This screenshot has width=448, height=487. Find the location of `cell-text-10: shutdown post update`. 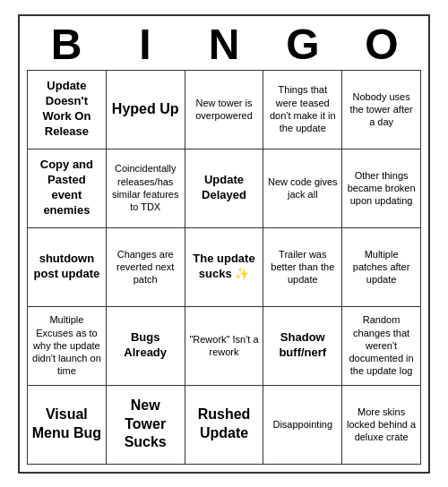

cell-text-10: shutdown post update is located at coordinates (66, 267).